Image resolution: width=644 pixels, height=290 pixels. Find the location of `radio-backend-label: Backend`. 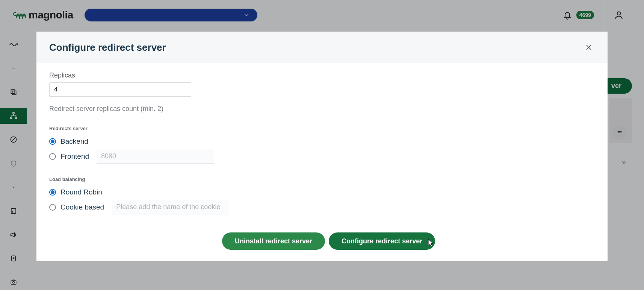

radio-backend-label: Backend is located at coordinates (74, 141).